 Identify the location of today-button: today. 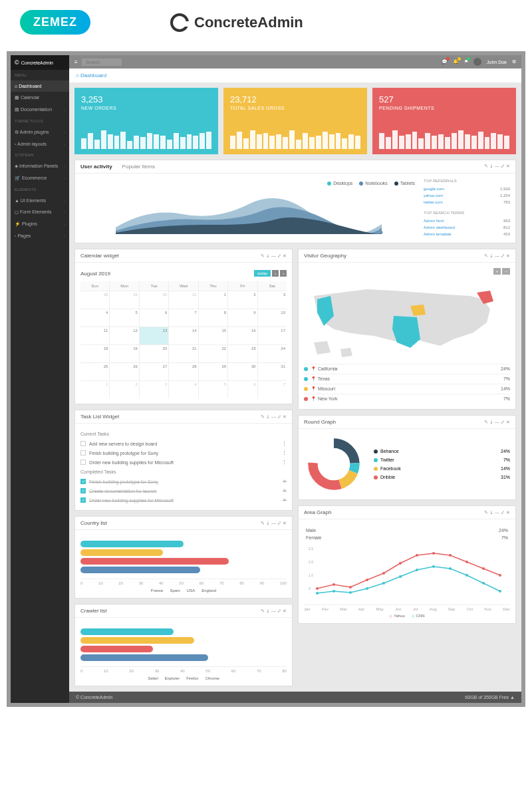
(262, 273).